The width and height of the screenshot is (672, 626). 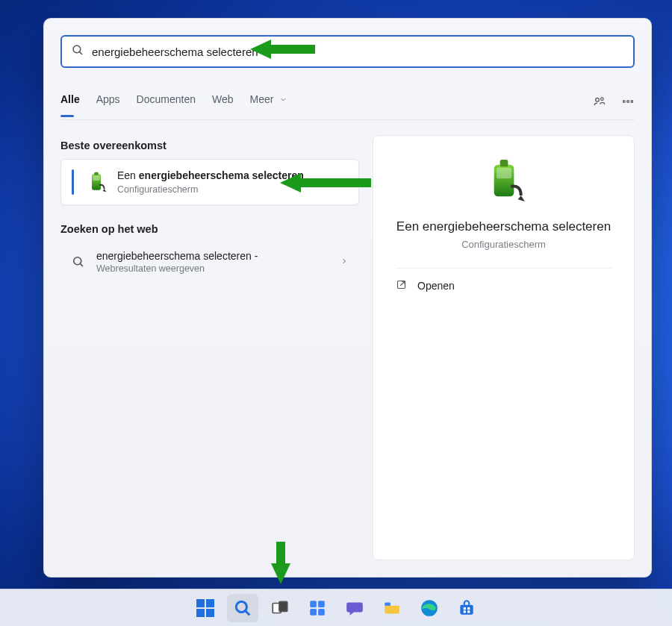 What do you see at coordinates (426, 286) in the screenshot?
I see `open-action: Openen` at bounding box center [426, 286].